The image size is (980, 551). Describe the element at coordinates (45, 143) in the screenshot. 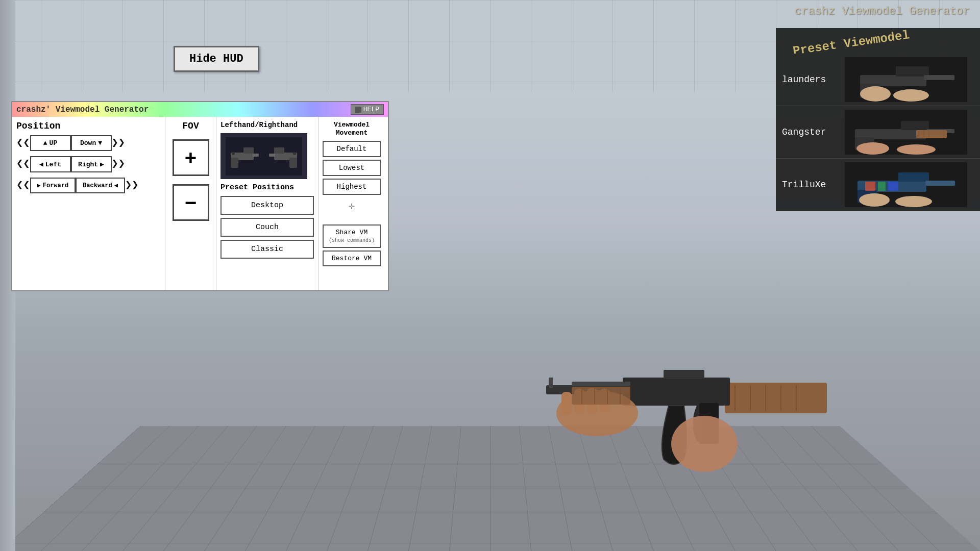

I see `up-arrow-icon: ▲` at that location.